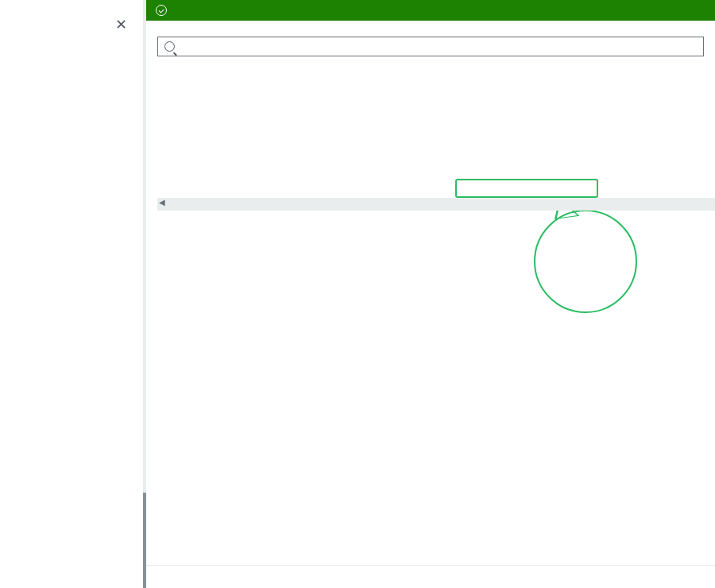 This screenshot has height=588, width=715. I want to click on search-input, so click(439, 46).